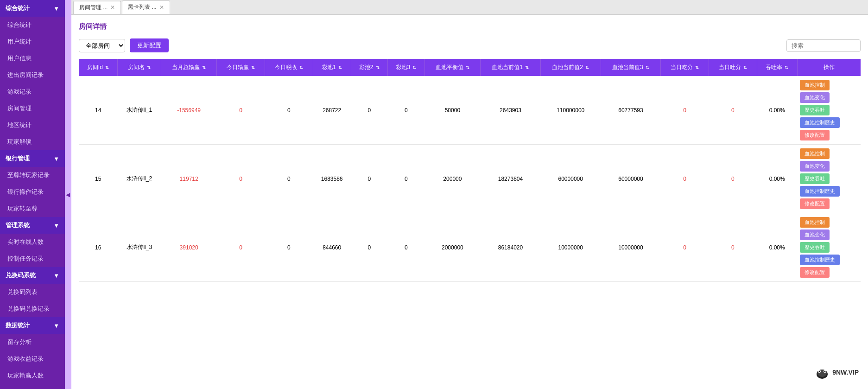 The width and height of the screenshot is (868, 389). I want to click on sidebar-section-top-label: 综合统计, so click(18, 8).